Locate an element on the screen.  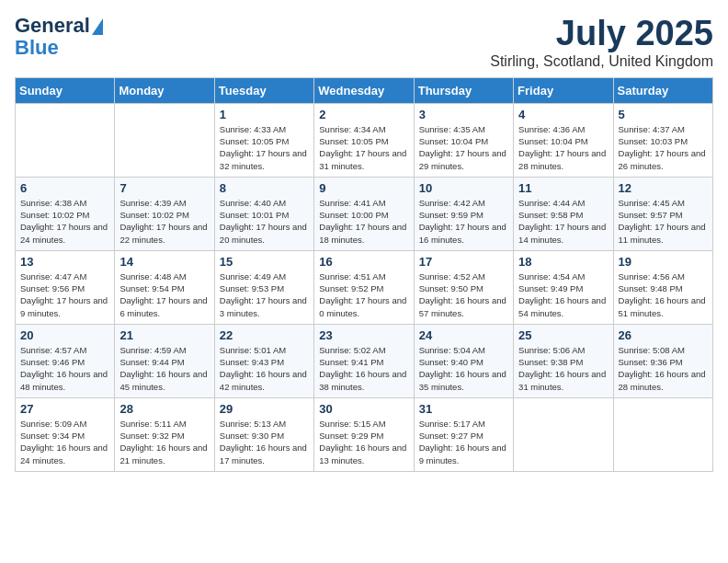
calendar-cell: 6Sunrise: 4:38 AM Sunset: 10:02 PM Dayli… is located at coordinates (65, 213).